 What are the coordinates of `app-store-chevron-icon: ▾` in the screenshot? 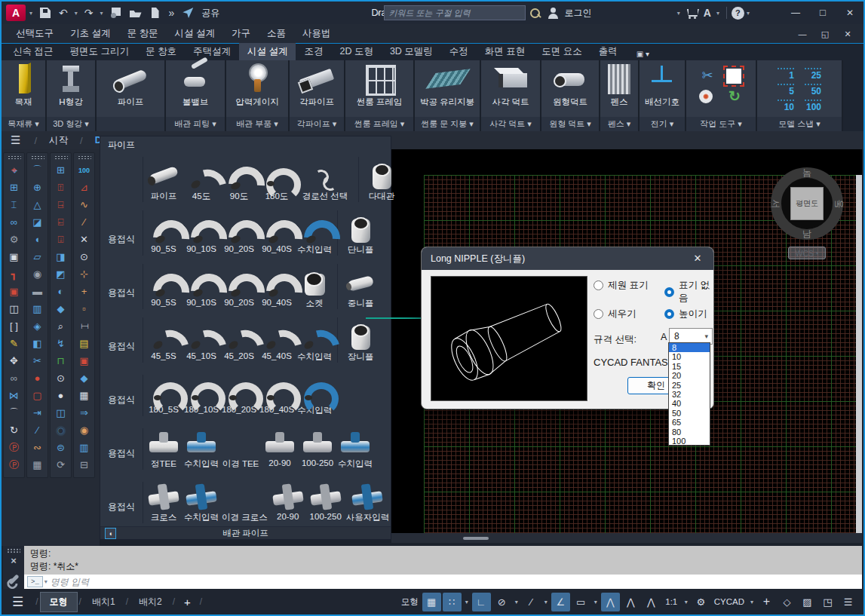 It's located at (718, 14).